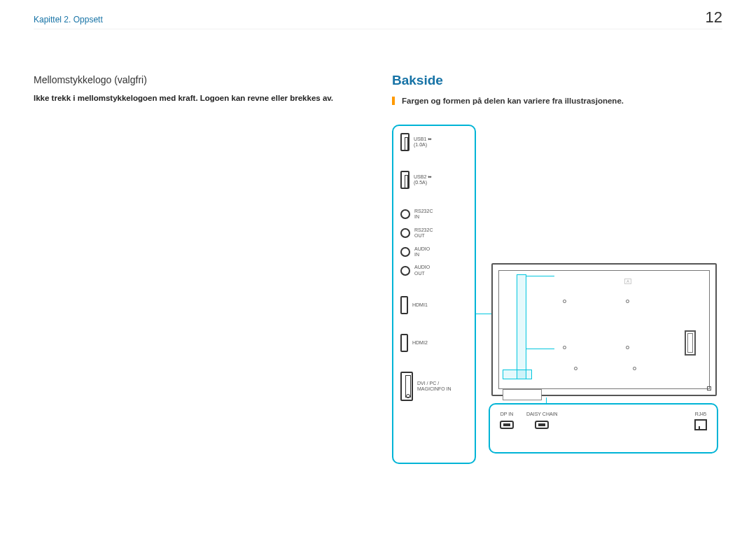 The height and width of the screenshot is (534, 756). Describe the element at coordinates (714, 17) in the screenshot. I see `page-number: 12` at that location.